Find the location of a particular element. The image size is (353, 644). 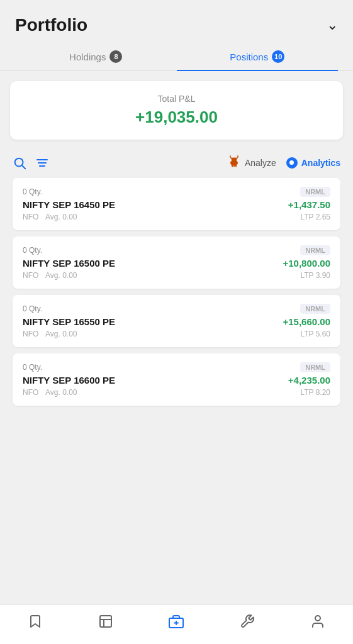

position-ltp: LTP 8.20 is located at coordinates (315, 392).